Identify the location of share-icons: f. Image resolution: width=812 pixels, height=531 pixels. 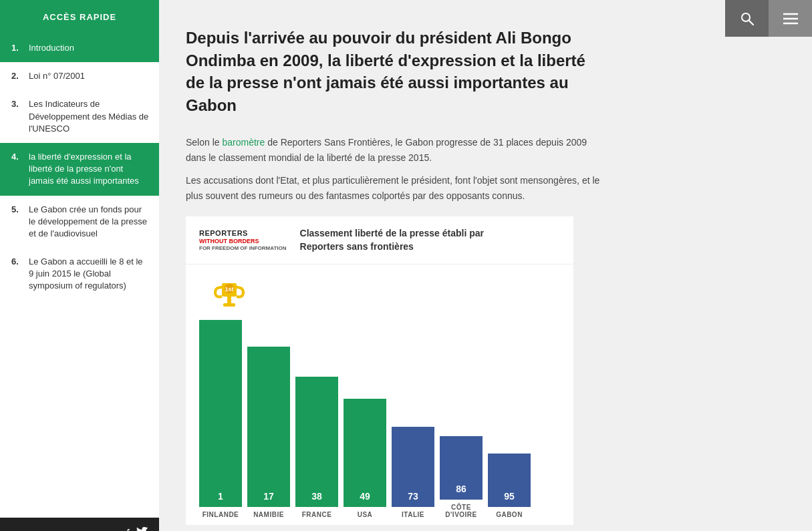
(138, 529).